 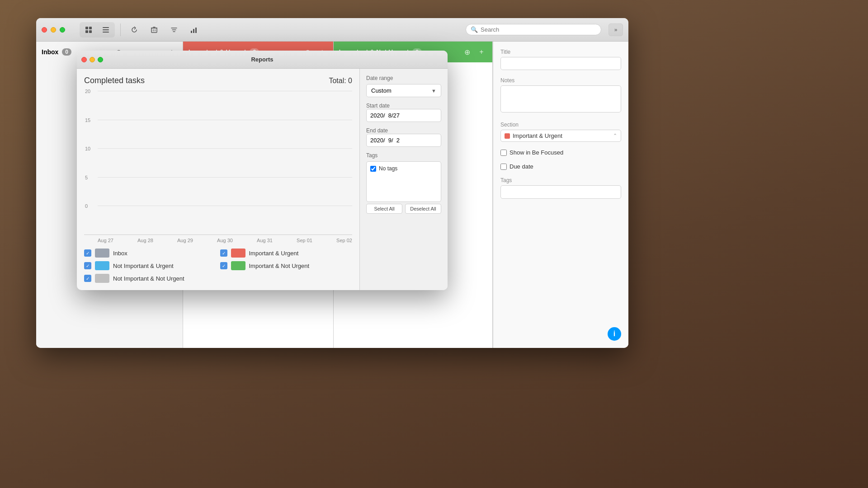 What do you see at coordinates (154, 30) in the screenshot?
I see `delete-button` at bounding box center [154, 30].